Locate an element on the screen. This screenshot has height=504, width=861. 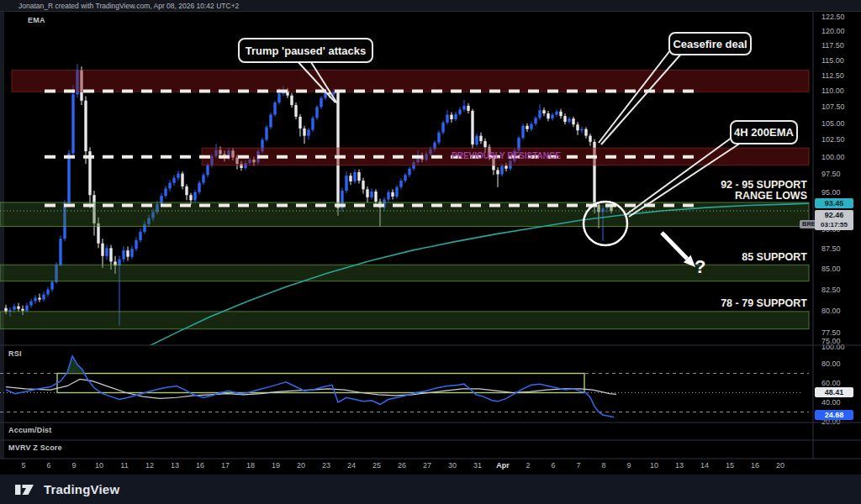
tradingview-wordmark: TradingView is located at coordinates (82, 489).